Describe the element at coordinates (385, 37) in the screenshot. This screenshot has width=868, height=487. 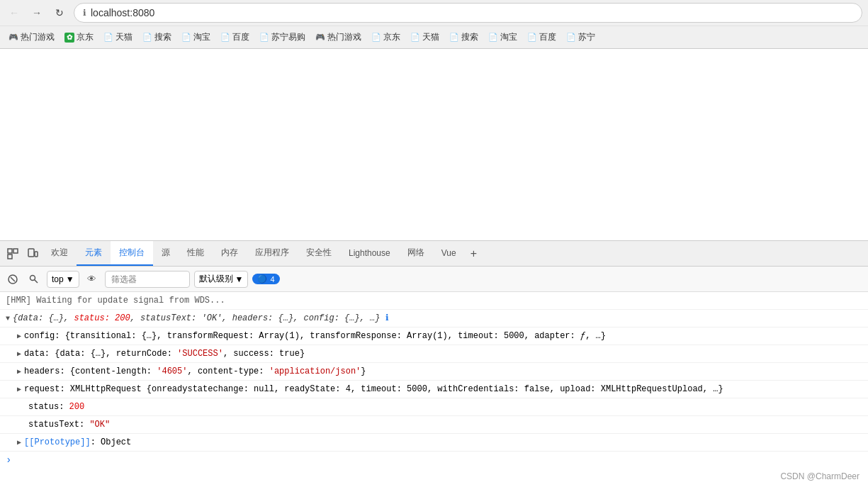
I see `bookmark-jd-2: 📄 京东` at that location.